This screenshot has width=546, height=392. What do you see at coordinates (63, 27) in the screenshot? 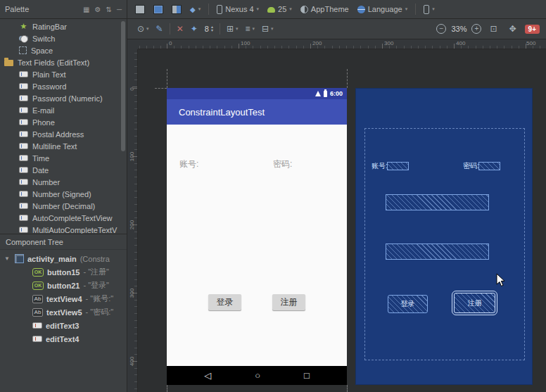
I see `palette-item-ratingbar: ★ RatingBar` at bounding box center [63, 27].